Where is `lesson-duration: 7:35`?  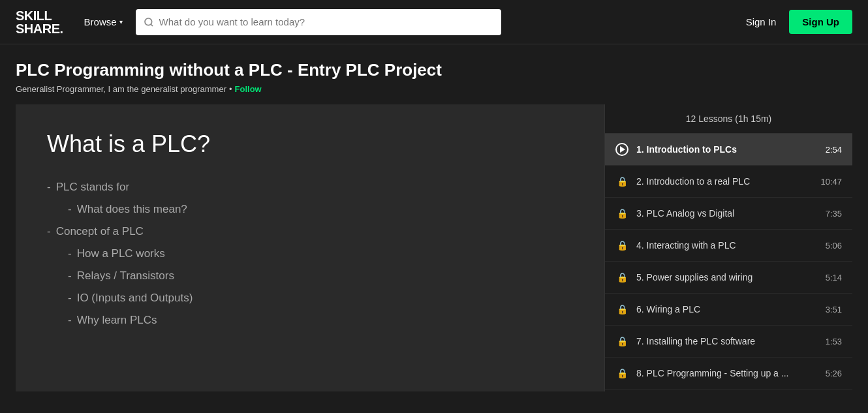 lesson-duration: 7:35 is located at coordinates (834, 214).